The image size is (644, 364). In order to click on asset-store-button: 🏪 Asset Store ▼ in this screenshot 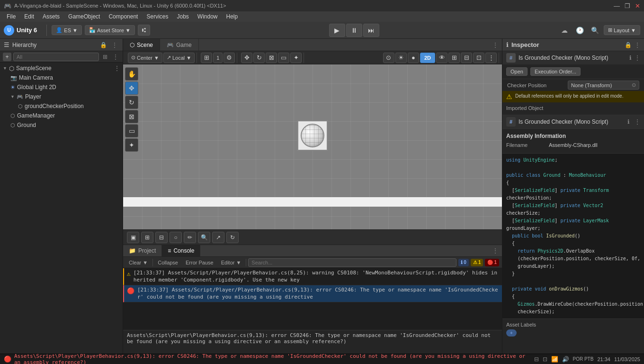, I will do `click(110, 30)`.